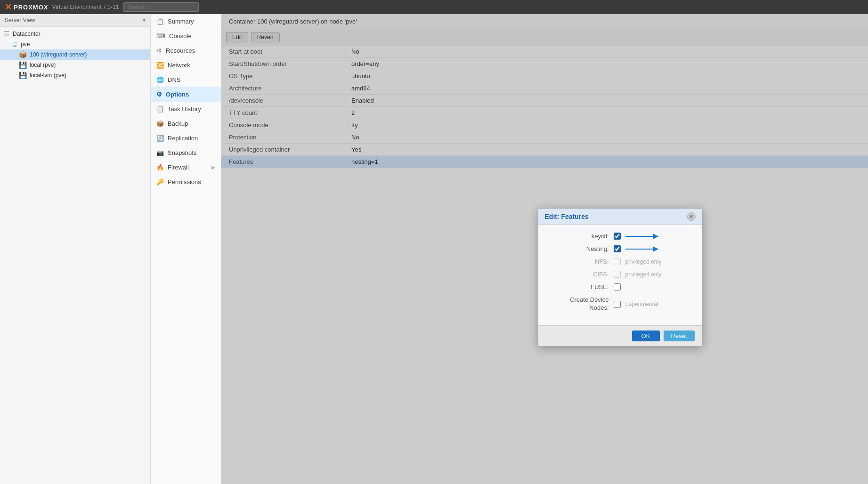 The image size is (868, 484). Describe the element at coordinates (31, 8) in the screenshot. I see `logo-proxmox-text: PROXMOX` at that location.